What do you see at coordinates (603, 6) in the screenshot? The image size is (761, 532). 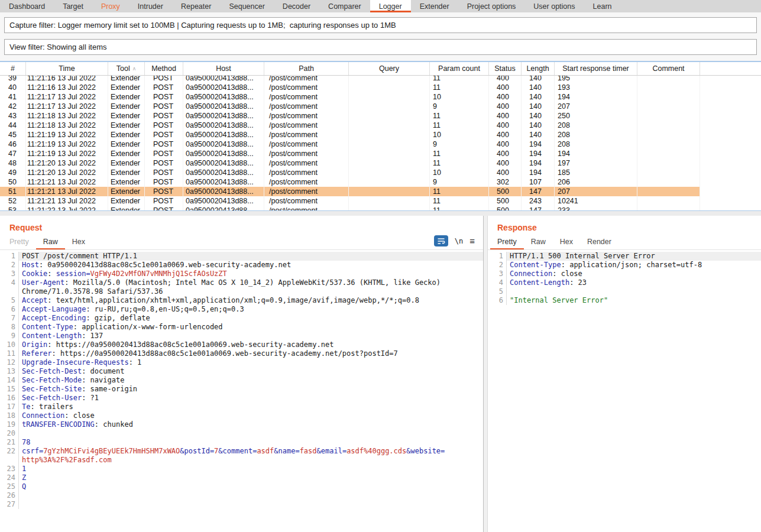 I see `nav-tab-learn: Learn` at bounding box center [603, 6].